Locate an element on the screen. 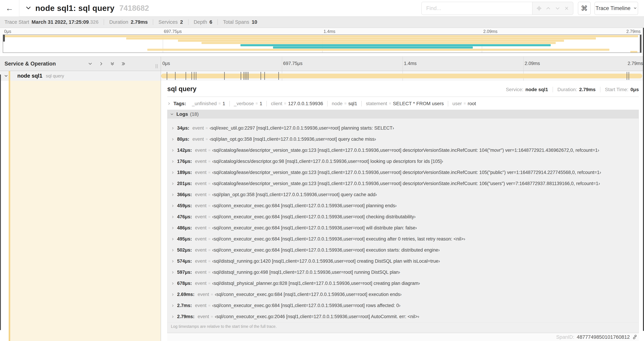 The height and width of the screenshot is (341, 644). collapse-title-chevron-icon is located at coordinates (28, 8).